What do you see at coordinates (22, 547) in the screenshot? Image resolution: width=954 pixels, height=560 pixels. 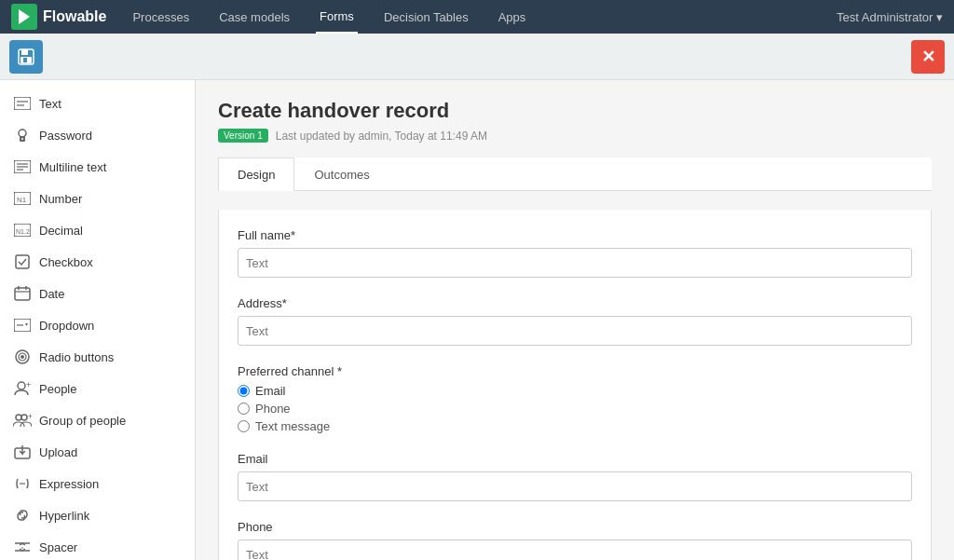 I see `spacer-icon` at bounding box center [22, 547].